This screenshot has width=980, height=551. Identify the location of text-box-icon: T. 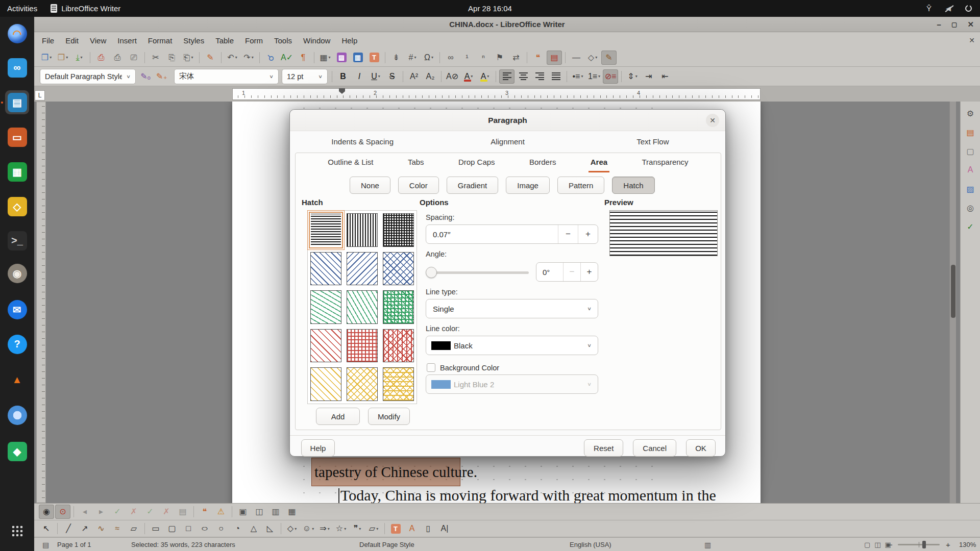
(396, 529).